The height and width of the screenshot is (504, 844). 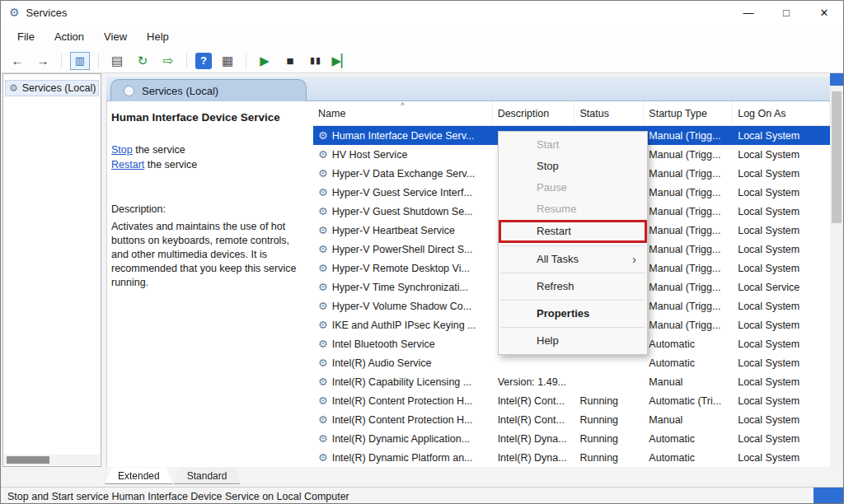 What do you see at coordinates (178, 497) in the screenshot?
I see `status-text: Stop and Start service Human Interface D…` at bounding box center [178, 497].